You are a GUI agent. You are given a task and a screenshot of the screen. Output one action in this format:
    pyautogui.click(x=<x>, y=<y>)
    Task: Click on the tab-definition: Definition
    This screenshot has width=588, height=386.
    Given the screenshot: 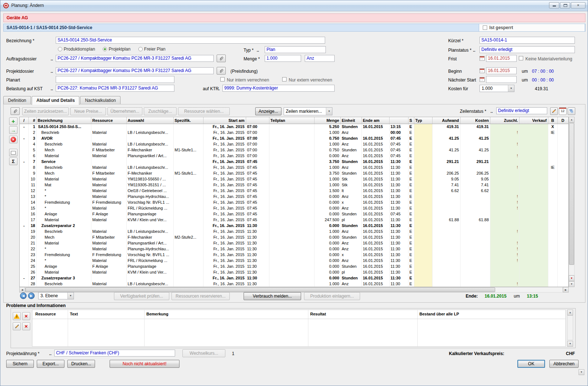 What is the action you would take?
    pyautogui.click(x=17, y=100)
    